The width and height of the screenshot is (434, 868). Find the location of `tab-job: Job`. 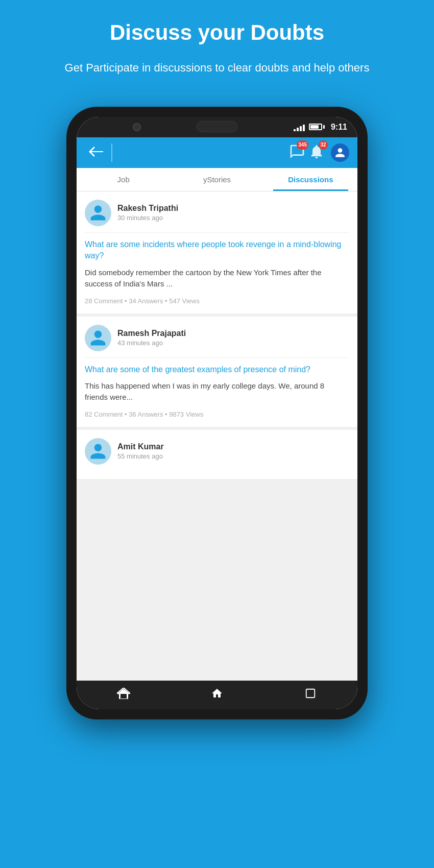

tab-job: Job is located at coordinates (124, 180).